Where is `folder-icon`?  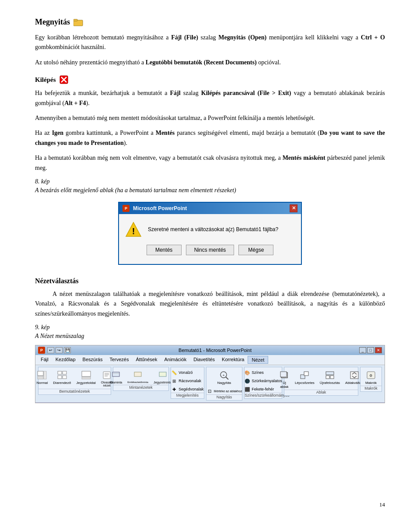 folder-icon is located at coordinates (78, 22).